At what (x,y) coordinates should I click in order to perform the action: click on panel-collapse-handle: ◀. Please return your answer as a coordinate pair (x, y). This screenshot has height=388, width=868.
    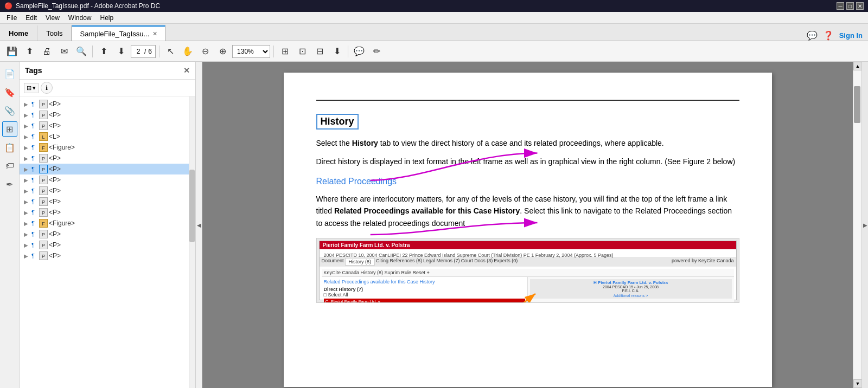
    Looking at the image, I should click on (199, 225).